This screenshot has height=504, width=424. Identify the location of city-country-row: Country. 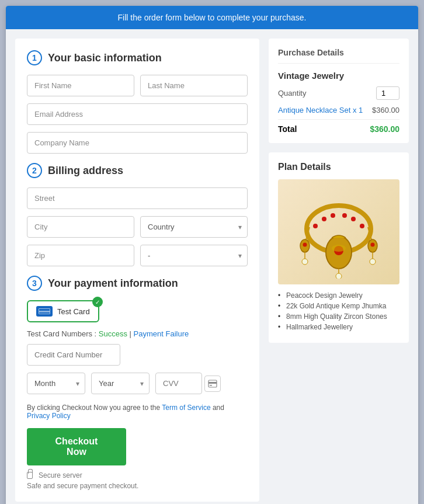
(137, 227).